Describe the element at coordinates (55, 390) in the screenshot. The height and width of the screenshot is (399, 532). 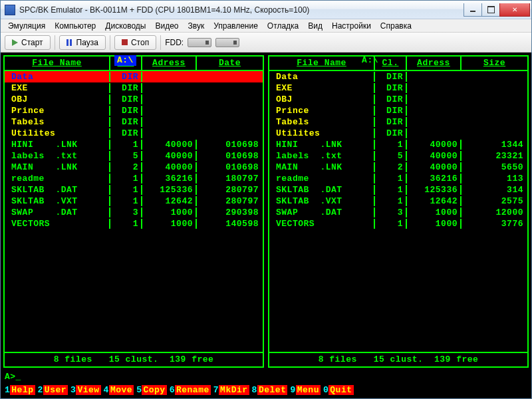
I see `fkey-user: 2User` at that location.